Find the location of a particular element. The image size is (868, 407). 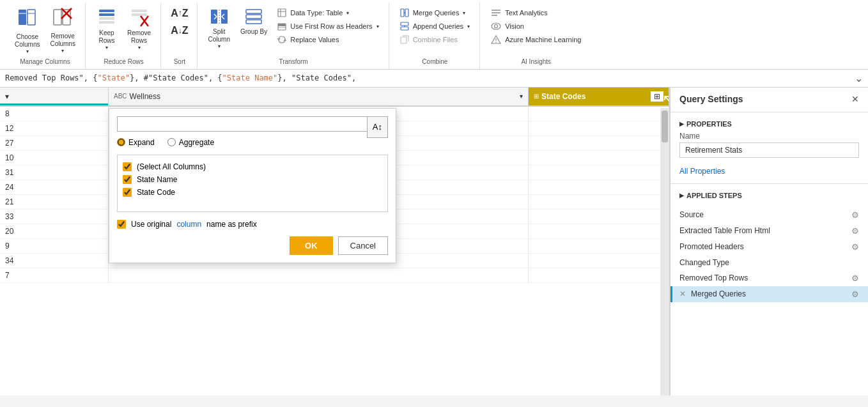

sort-az-button: A ↑ Z is located at coordinates (179, 13).